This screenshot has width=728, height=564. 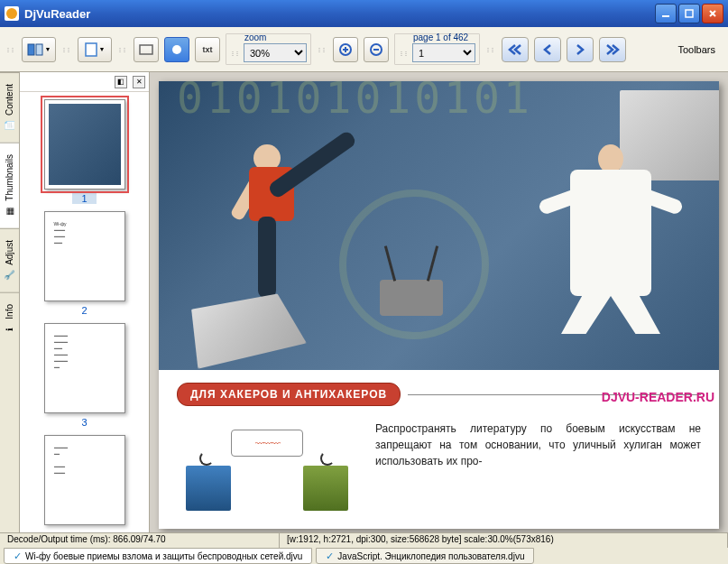 I want to click on content-icon: 📄, so click(x=10, y=125).